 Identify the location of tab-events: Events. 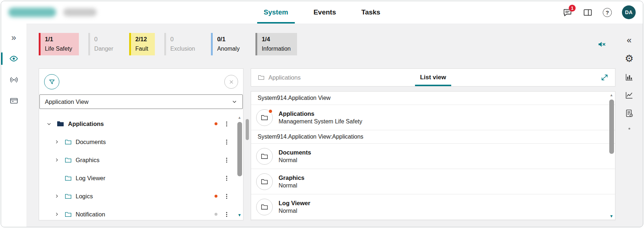
(325, 12).